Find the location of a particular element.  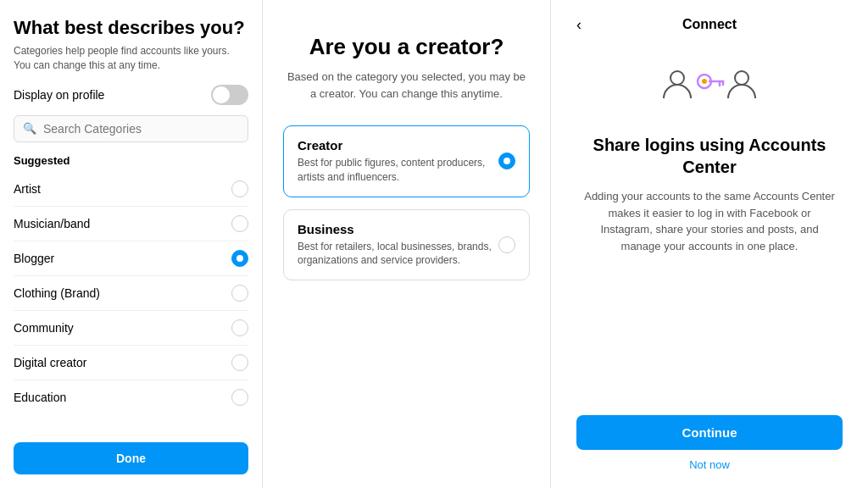

not-now-link: Not now is located at coordinates (709, 464).